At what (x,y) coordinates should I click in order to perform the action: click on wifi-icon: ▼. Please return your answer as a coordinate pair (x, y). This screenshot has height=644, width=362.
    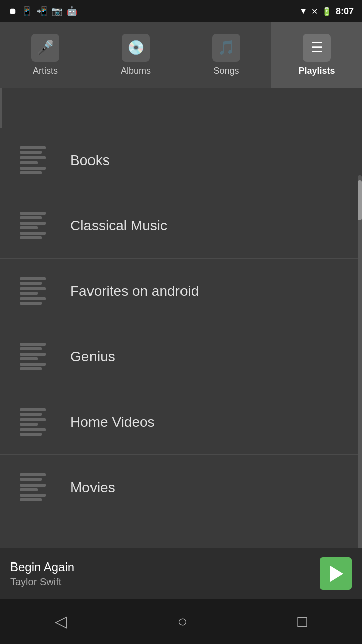
    Looking at the image, I should click on (303, 11).